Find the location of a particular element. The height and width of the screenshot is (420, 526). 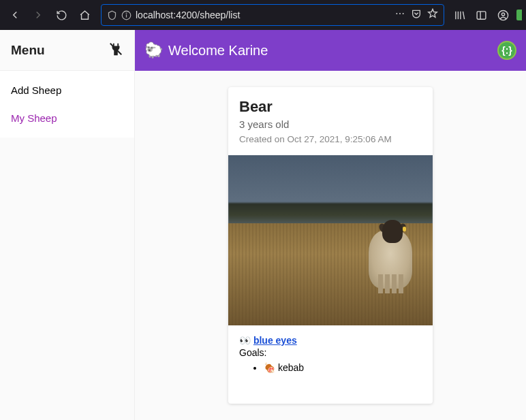

library-icon is located at coordinates (459, 15).